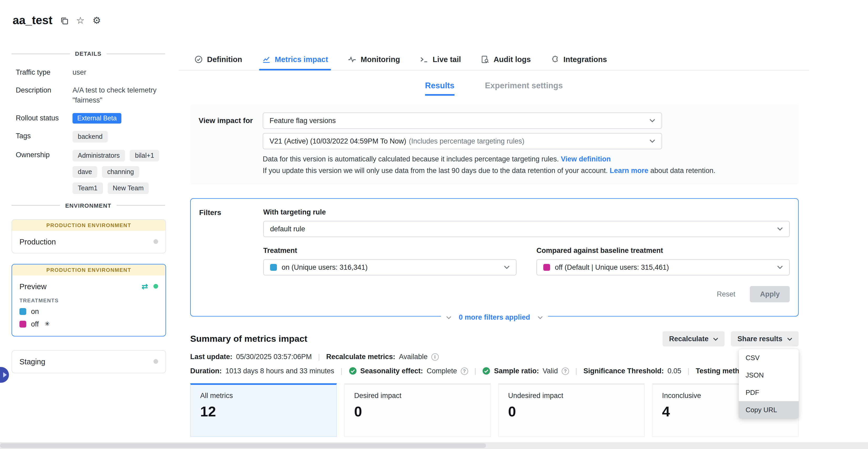 The width and height of the screenshot is (868, 449). I want to click on info-icon: i, so click(435, 357).